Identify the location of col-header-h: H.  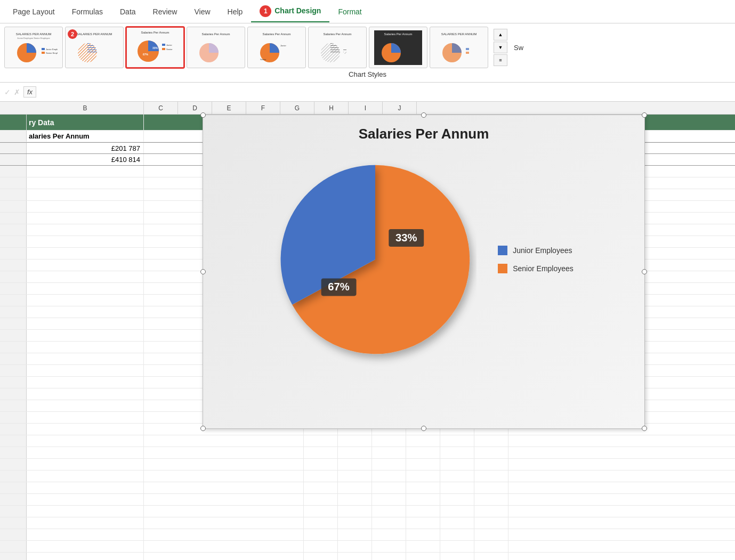
(332, 108).